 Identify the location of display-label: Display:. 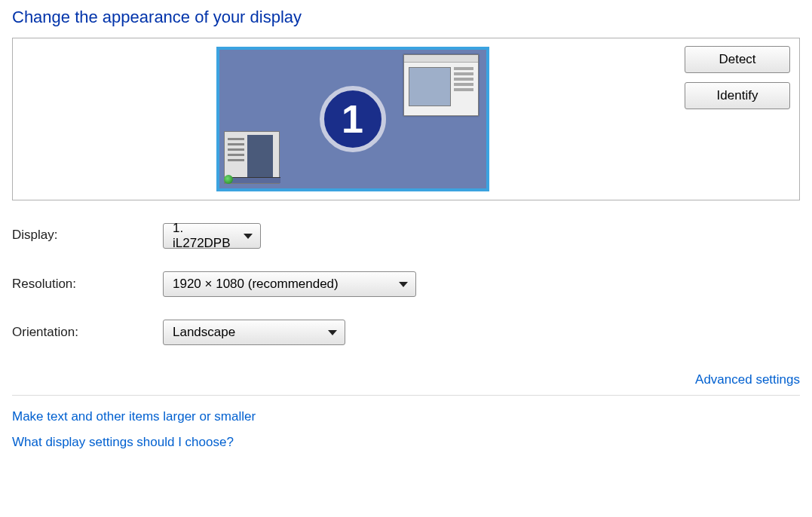
(87, 235).